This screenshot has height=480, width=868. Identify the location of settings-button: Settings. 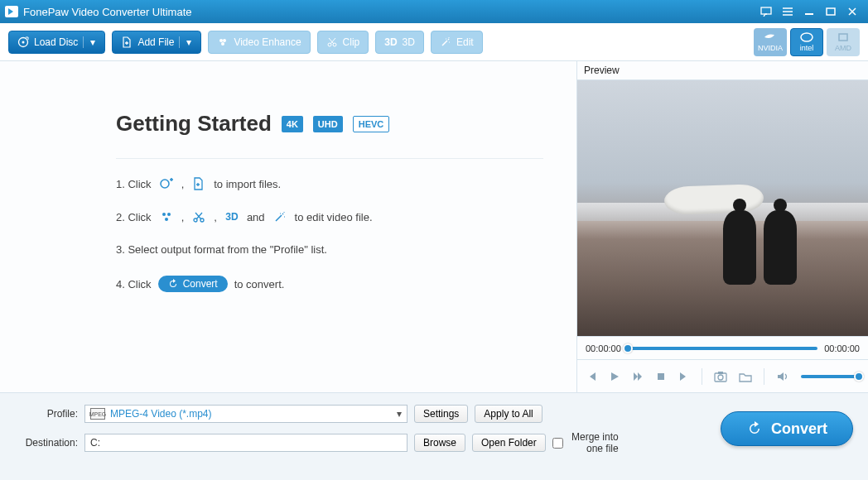
(441, 414).